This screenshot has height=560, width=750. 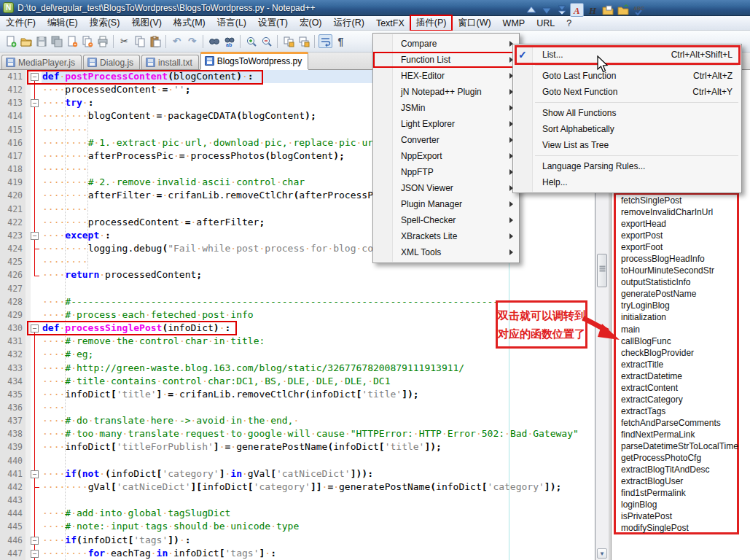 I want to click on plugins-menu-item-Function-List: Function List, so click(x=446, y=60).